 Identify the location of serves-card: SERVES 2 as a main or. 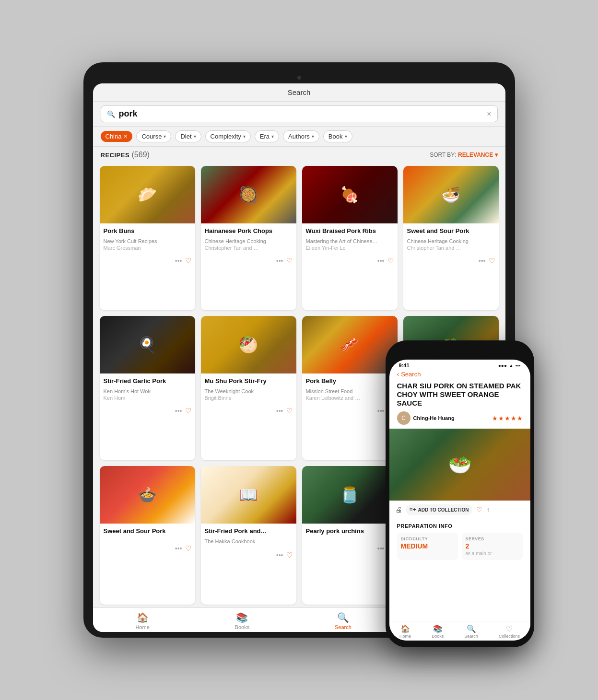
(492, 547).